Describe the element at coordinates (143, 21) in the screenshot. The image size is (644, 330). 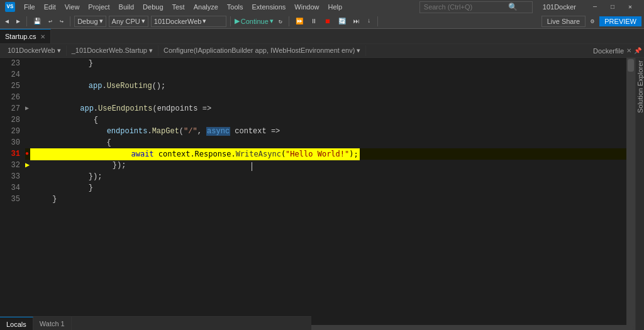
I see `chevron-down-icon-2: ▾` at that location.